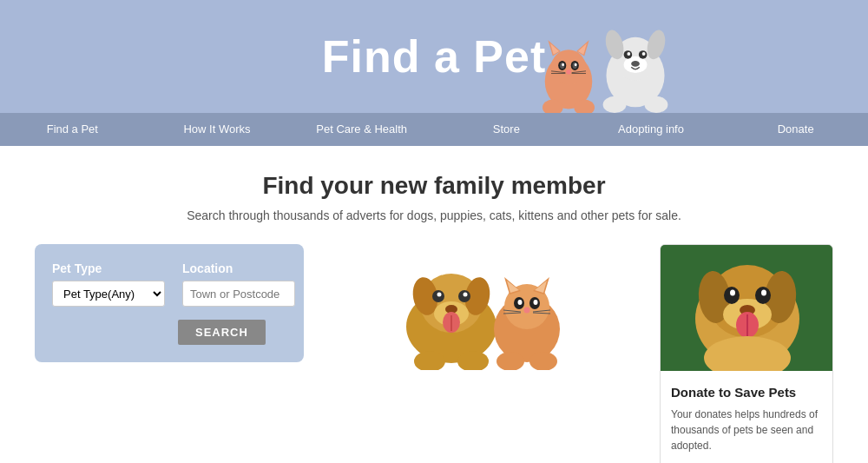 The height and width of the screenshot is (463, 868). What do you see at coordinates (108, 268) in the screenshot?
I see `pet-type-label: Pet Type` at bounding box center [108, 268].